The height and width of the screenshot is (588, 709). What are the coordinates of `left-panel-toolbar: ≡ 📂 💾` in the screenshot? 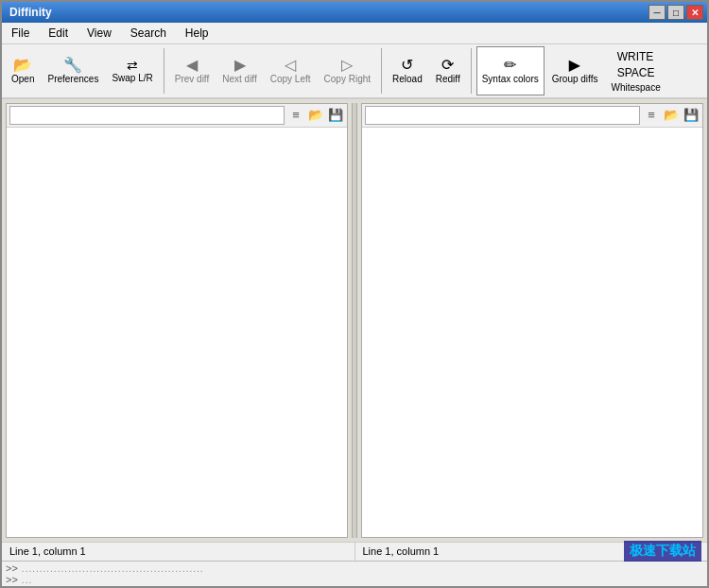 It's located at (177, 115).